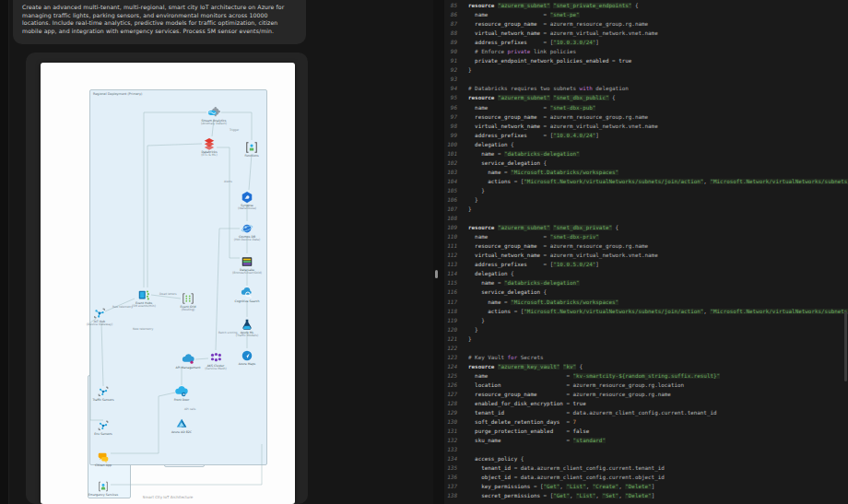  Describe the element at coordinates (456, 24) in the screenshot. I see `line-number: 87` at that location.